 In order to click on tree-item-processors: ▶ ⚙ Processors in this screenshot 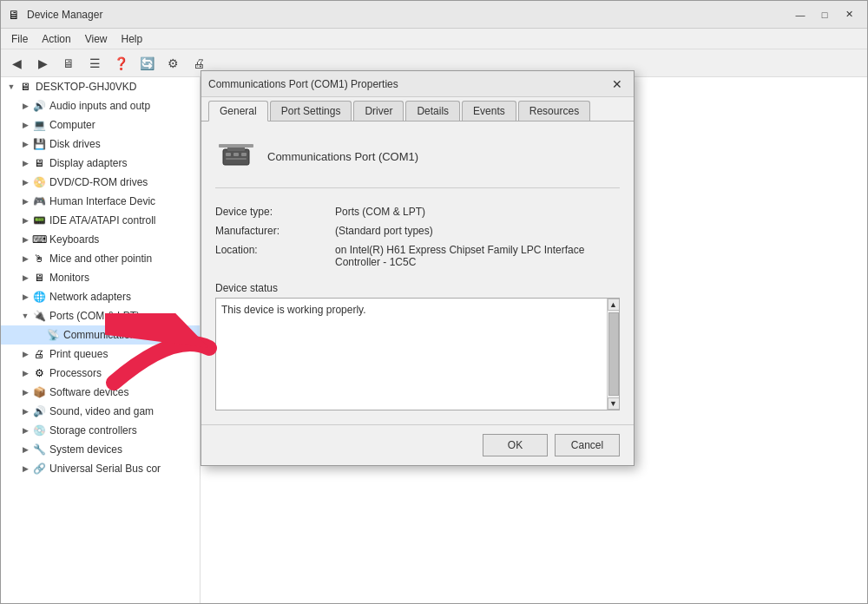, I will do `click(101, 373)`.